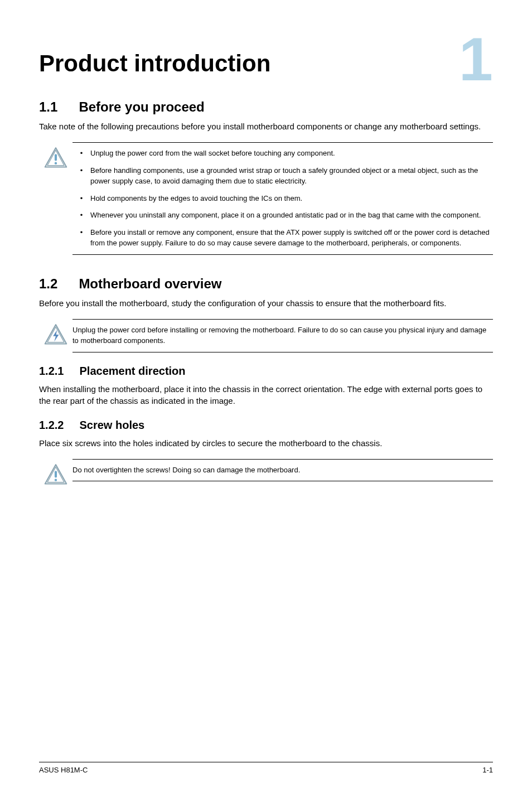 This screenshot has width=532, height=802. What do you see at coordinates (48, 107) in the screenshot?
I see `section-number: 1.1` at bounding box center [48, 107].